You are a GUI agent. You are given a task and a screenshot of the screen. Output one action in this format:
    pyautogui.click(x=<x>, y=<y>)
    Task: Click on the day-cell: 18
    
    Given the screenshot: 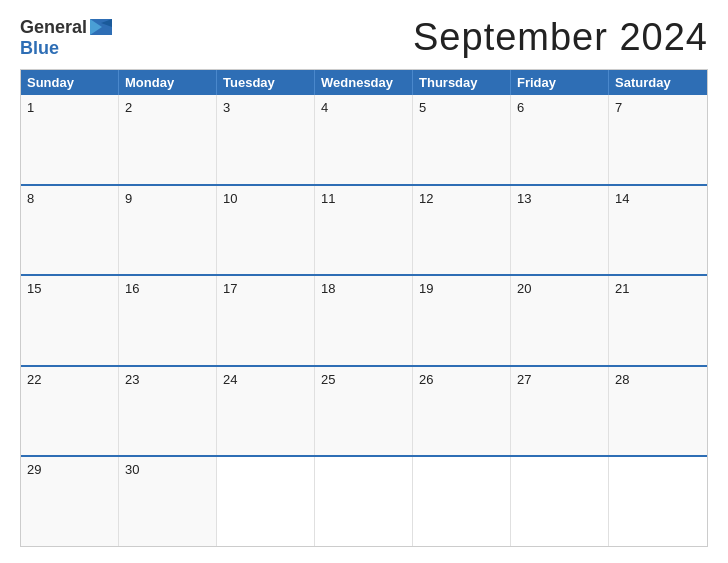 What is the action you would take?
    pyautogui.click(x=364, y=320)
    